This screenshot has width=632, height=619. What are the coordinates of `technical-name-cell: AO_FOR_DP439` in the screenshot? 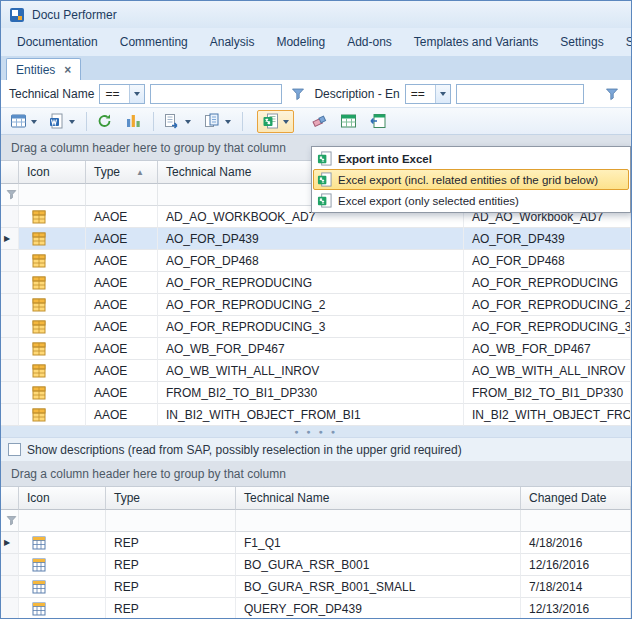 It's located at (311, 239).